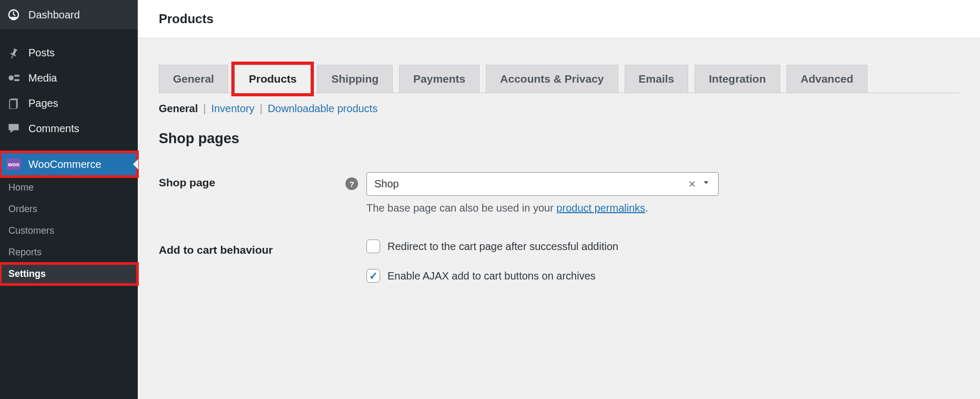 This screenshot has height=399, width=980. Describe the element at coordinates (373, 276) in the screenshot. I see `ajax-checkbox` at that location.